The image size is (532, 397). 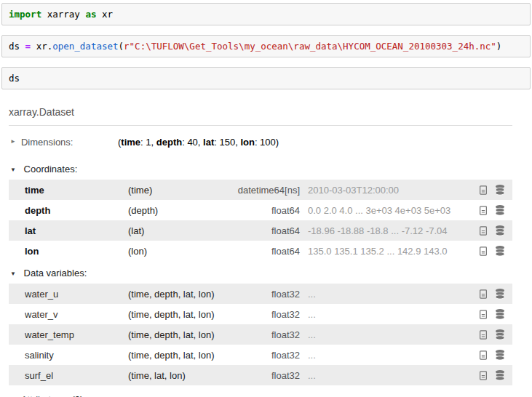 I want to click on var-row-water-temp: water_temp (time, depth, lat, lon) float…, so click(x=261, y=334).